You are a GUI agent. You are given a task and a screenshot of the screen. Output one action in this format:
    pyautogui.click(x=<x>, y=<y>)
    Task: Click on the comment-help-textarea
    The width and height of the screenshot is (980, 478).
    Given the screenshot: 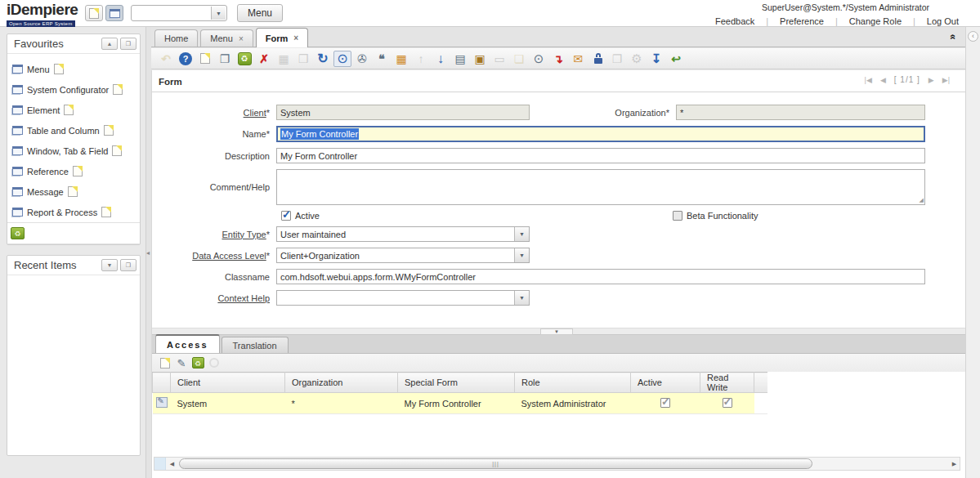 What is the action you would take?
    pyautogui.click(x=601, y=187)
    